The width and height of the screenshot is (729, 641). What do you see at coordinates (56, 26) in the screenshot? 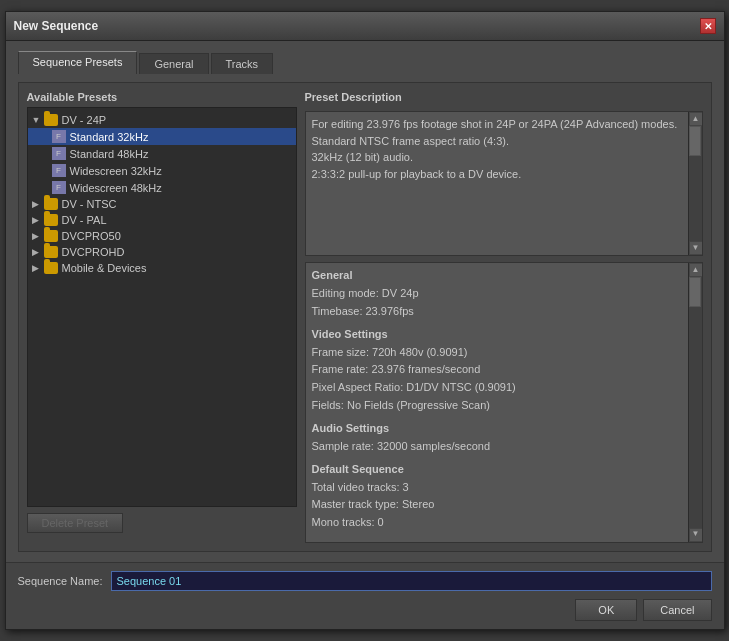
I see `dialog-title: New Sequence` at bounding box center [56, 26].